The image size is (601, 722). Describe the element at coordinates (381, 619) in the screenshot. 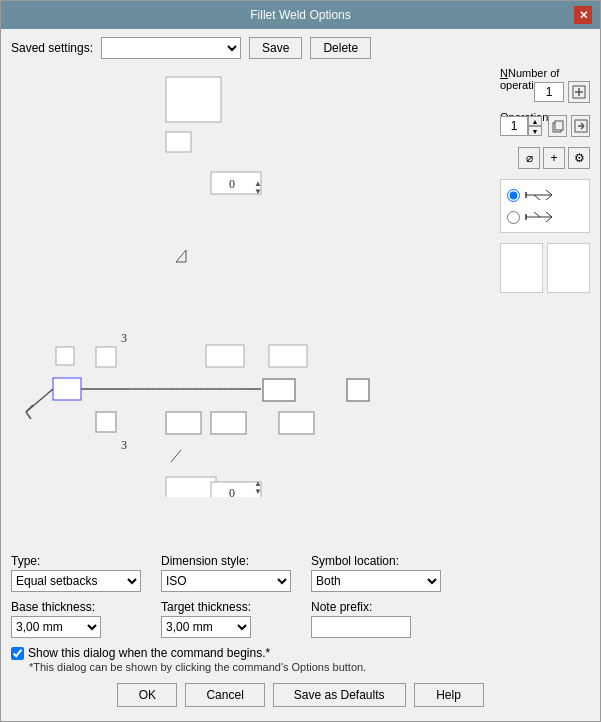

I see `note-prefix-field-group: Note prefix:` at that location.